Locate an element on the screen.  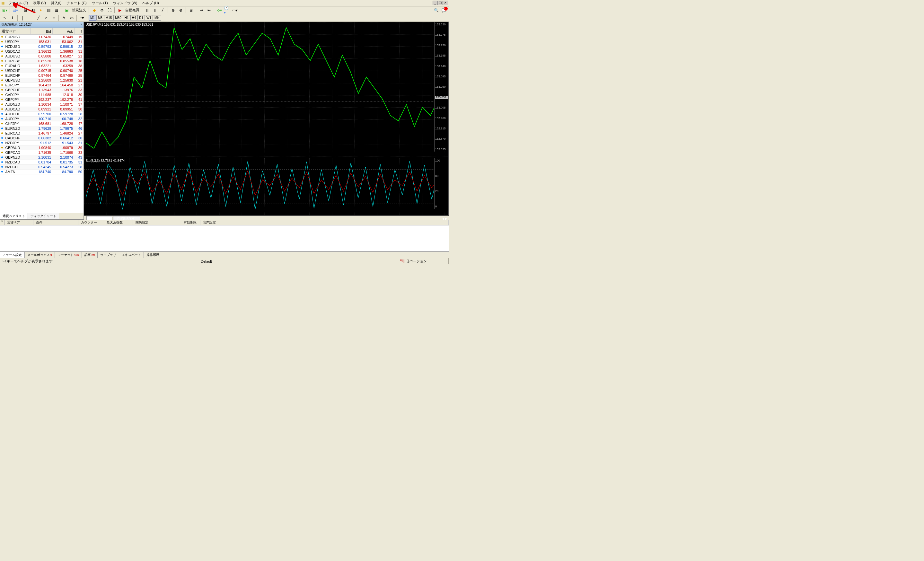
col-bid: Bid is located at coordinates (41, 32).